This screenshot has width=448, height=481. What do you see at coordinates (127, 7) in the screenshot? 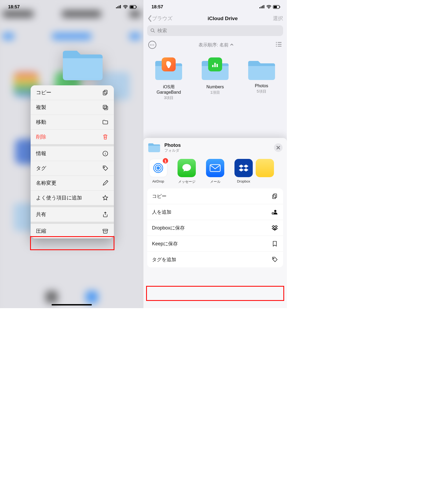
I see `status-indicators` at bounding box center [127, 7].